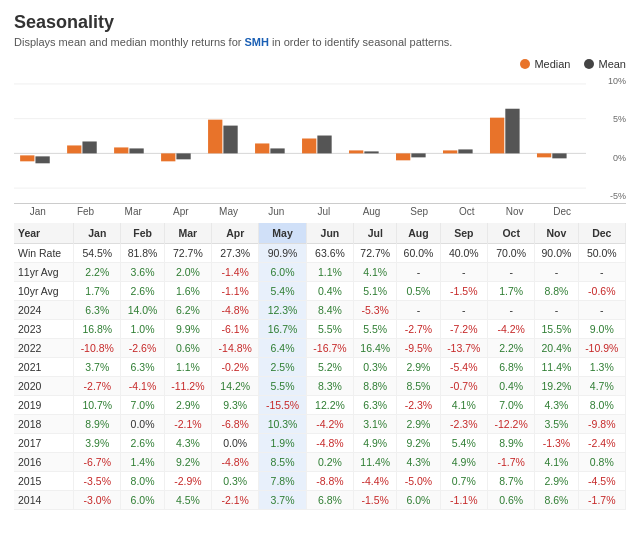 This screenshot has height=551, width=640. What do you see at coordinates (330, 348) in the screenshot?
I see `cell: -16.7%` at bounding box center [330, 348].